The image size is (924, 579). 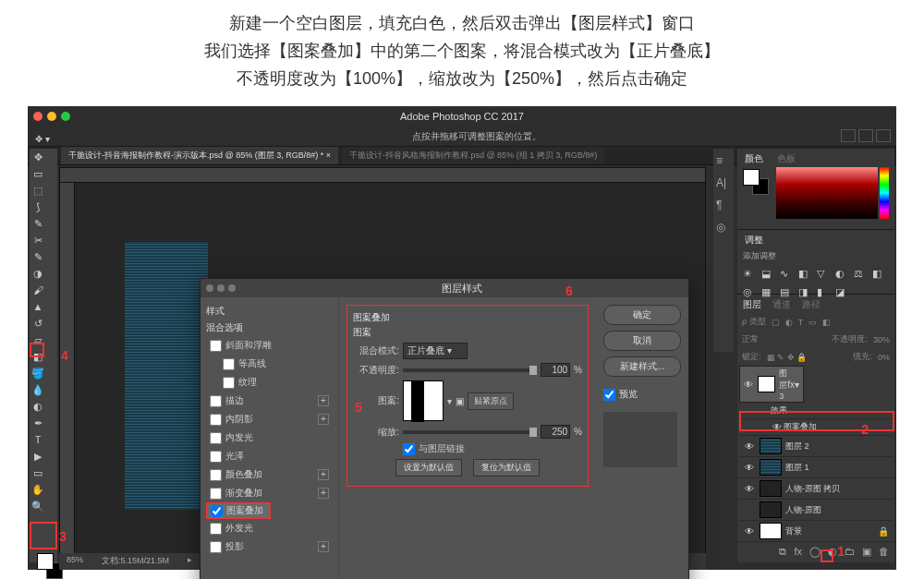 What do you see at coordinates (786, 274) in the screenshot?
I see `curves-icon: ∿` at bounding box center [786, 274].